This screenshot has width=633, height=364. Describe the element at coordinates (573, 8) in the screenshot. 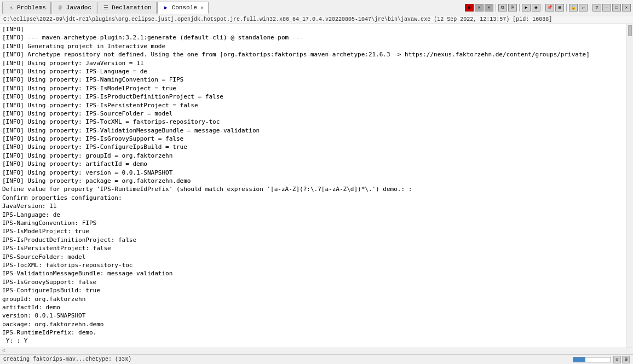

I see `scroll-lock-button: 🔒` at that location.